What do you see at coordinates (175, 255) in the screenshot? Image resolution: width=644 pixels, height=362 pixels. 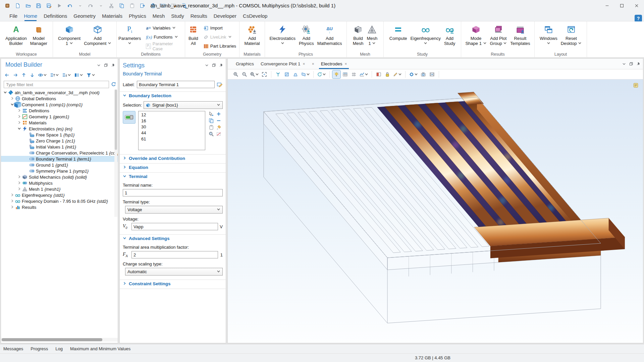 I see `factor-input` at bounding box center [175, 255].